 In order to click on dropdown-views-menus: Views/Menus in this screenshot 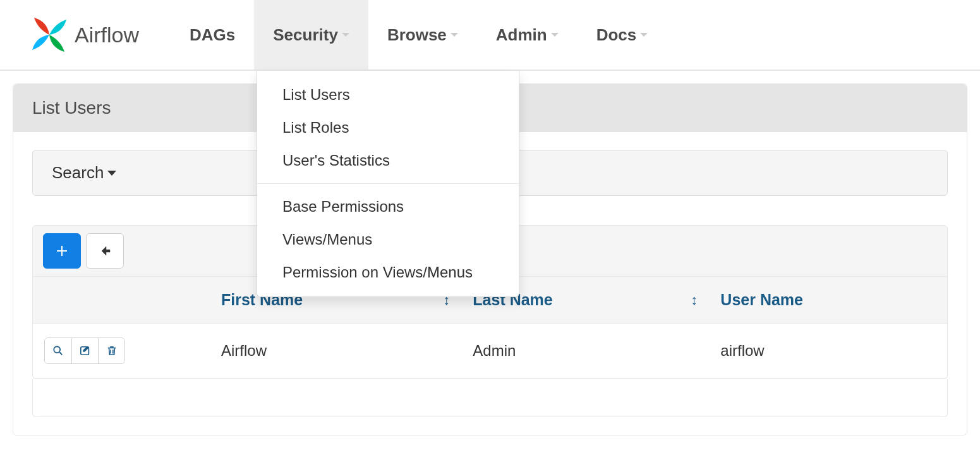, I will do `click(388, 240)`.